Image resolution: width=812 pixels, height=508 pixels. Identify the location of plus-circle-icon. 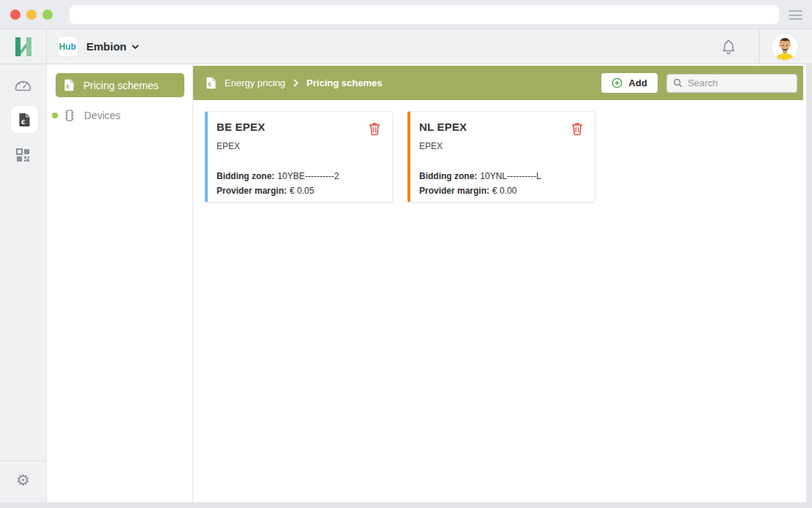
(617, 83).